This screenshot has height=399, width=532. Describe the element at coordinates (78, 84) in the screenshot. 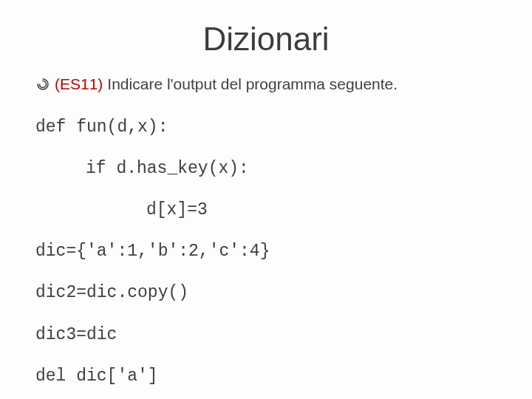

I see `exercise-label: (ES11)` at that location.